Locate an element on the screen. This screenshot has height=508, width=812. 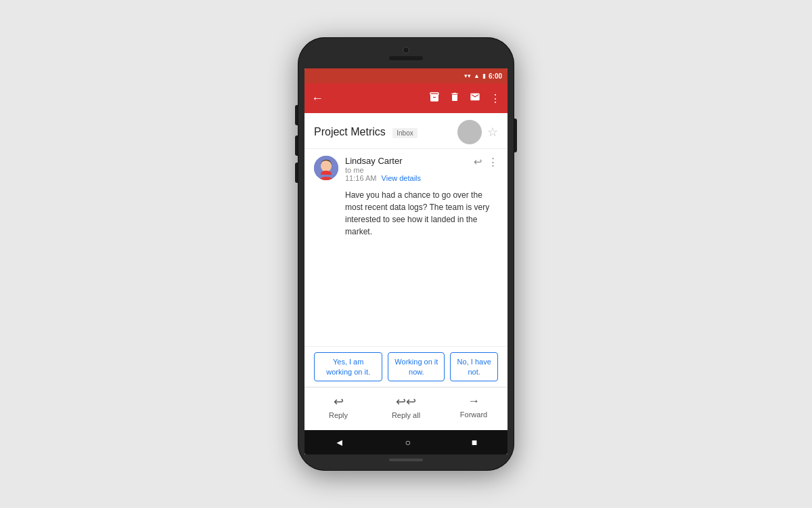
inbox-badge: Inbox is located at coordinates (405, 133).